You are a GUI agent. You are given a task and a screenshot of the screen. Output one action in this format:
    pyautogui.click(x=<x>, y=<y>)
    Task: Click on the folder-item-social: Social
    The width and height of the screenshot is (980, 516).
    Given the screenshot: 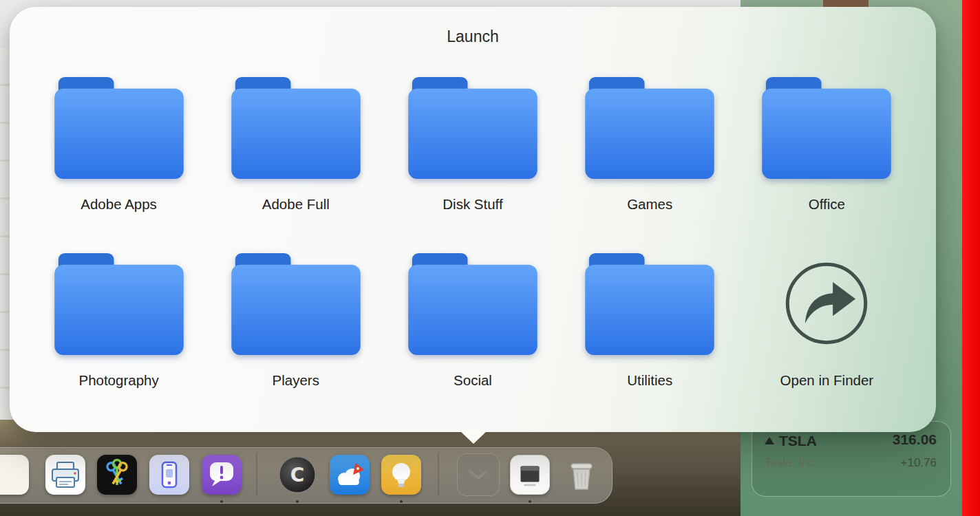 What is the action you would take?
    pyautogui.click(x=473, y=321)
    